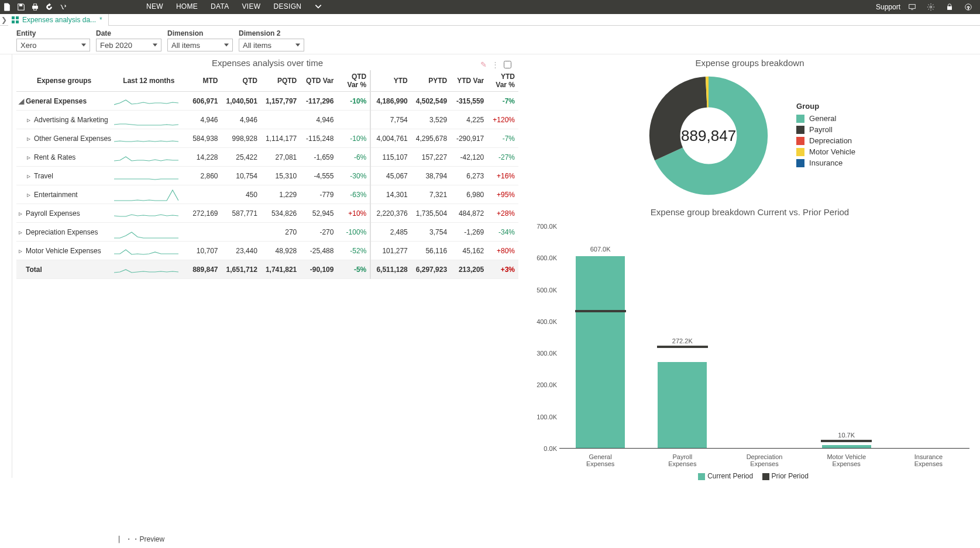  Describe the element at coordinates (929, 460) in the screenshot. I see `x-label: InsuranceExpenses` at that location.